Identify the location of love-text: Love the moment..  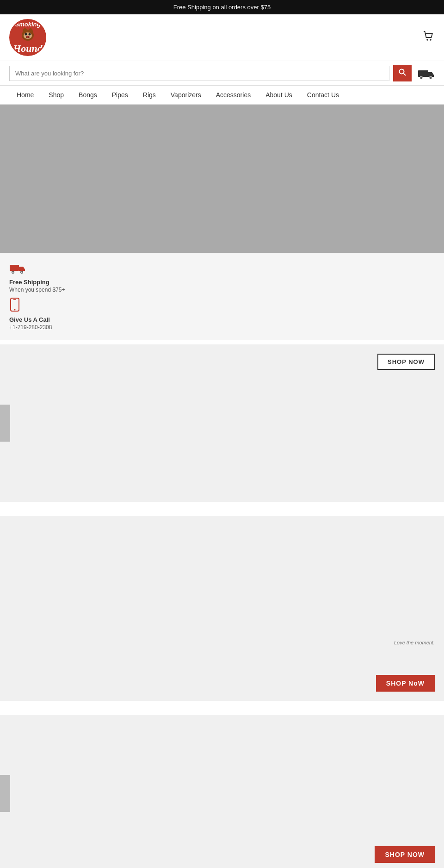
(414, 643).